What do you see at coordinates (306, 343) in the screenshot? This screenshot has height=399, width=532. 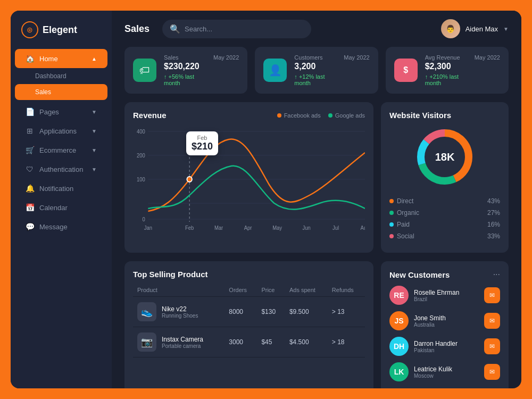 I see `ads-2: $4.500` at bounding box center [306, 343].